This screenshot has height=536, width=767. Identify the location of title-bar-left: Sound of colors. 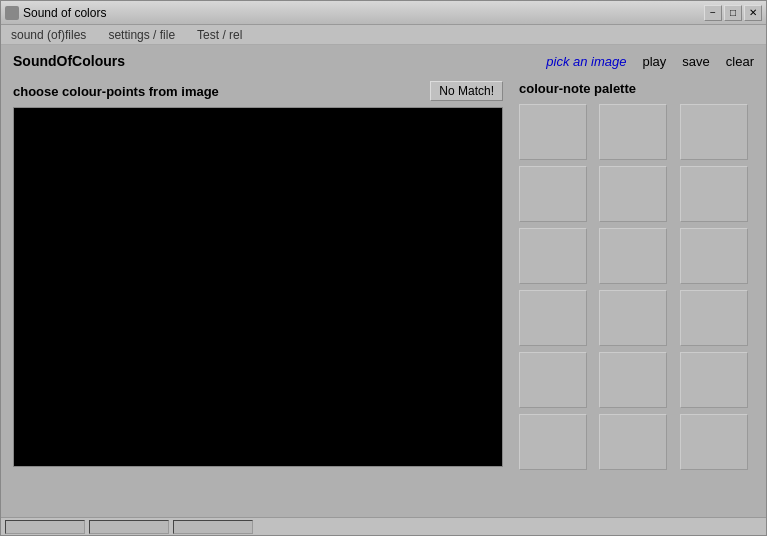
(56, 13).